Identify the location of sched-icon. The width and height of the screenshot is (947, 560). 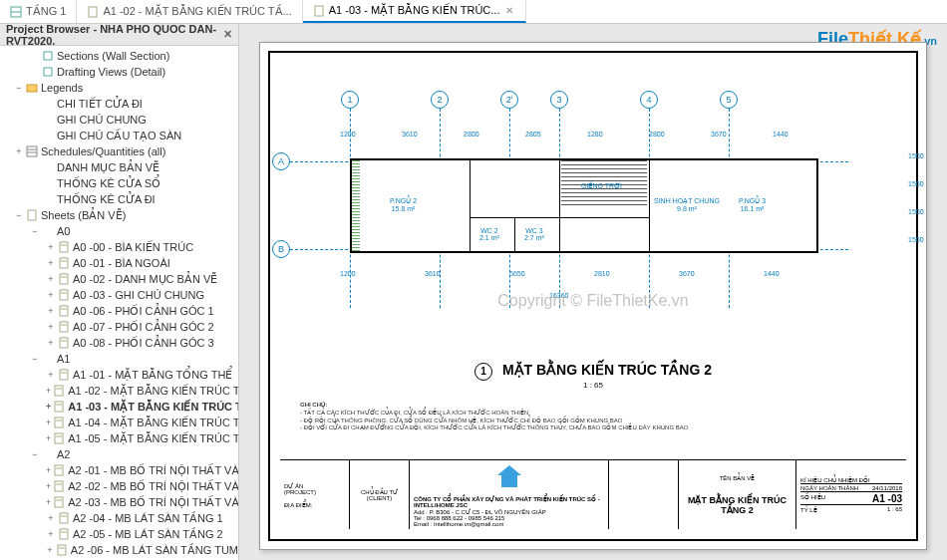
(32, 151).